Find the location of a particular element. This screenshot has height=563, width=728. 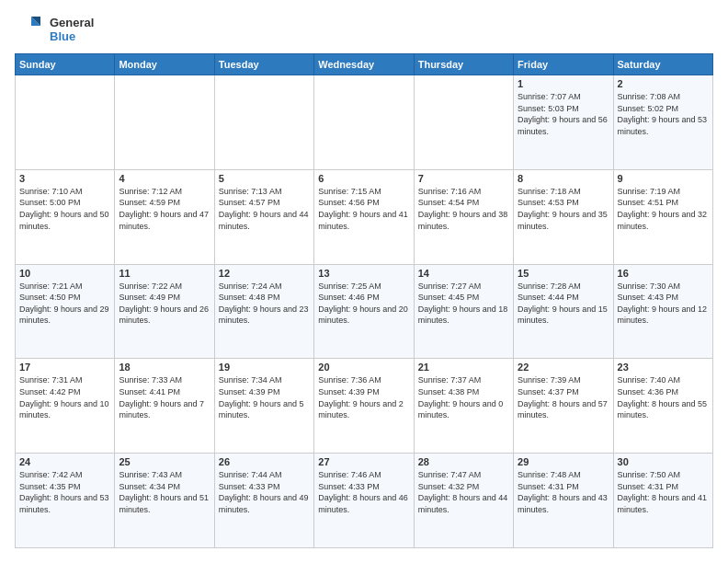

cell-4-6: 22Sunrise: 7:39 AM Sunset: 4:37 PM Dayli… is located at coordinates (563, 407).